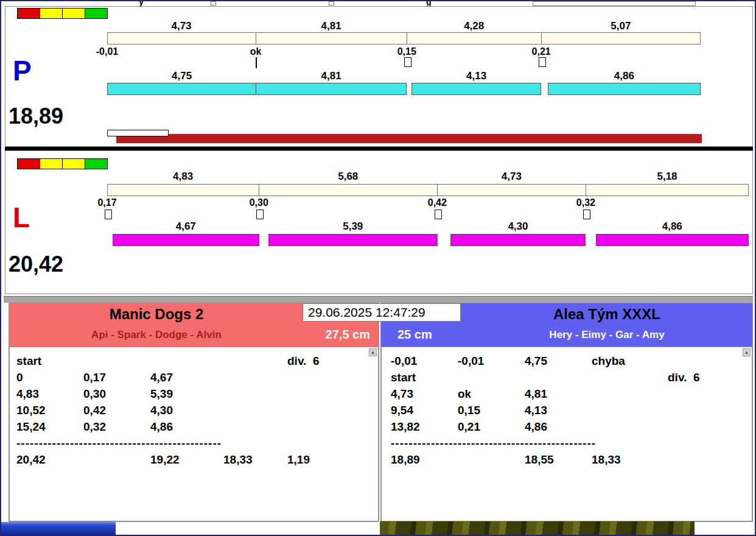 The height and width of the screenshot is (536, 756). I want to click on log-cell: 0,17, so click(95, 378).